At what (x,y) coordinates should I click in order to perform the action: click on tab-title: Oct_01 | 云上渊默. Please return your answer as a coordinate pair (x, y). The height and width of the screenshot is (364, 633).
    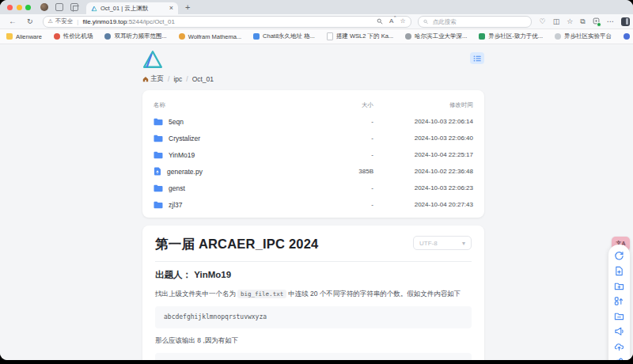
    Looking at the image, I should click on (135, 9).